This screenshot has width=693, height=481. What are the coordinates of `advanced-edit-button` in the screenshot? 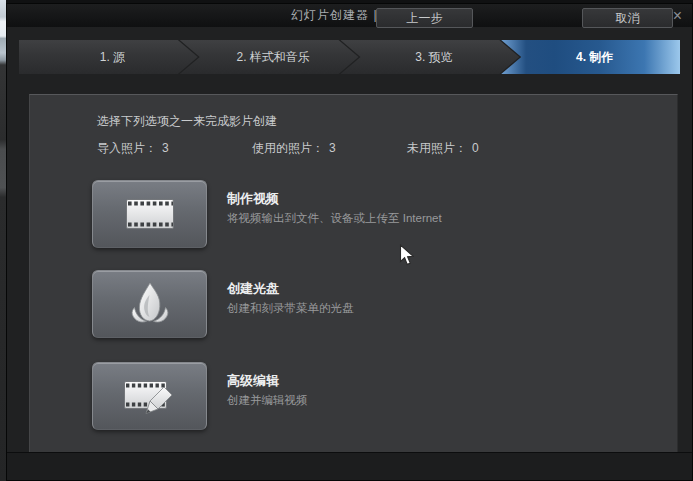 It's located at (150, 396).